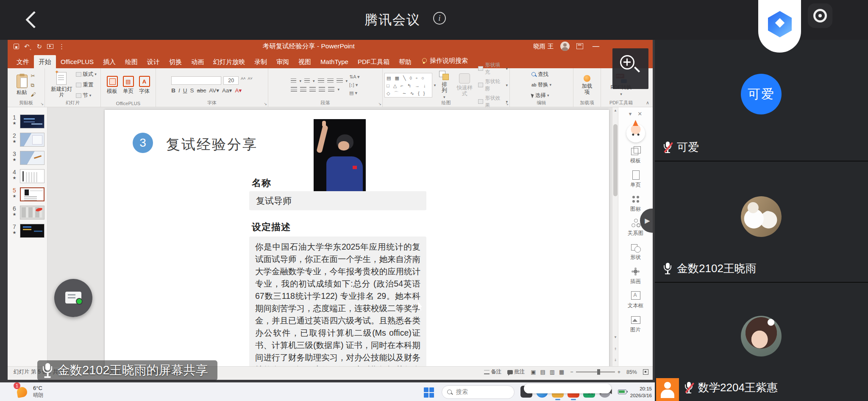  I want to click on align-text-button: [↕] ▾, so click(354, 85).